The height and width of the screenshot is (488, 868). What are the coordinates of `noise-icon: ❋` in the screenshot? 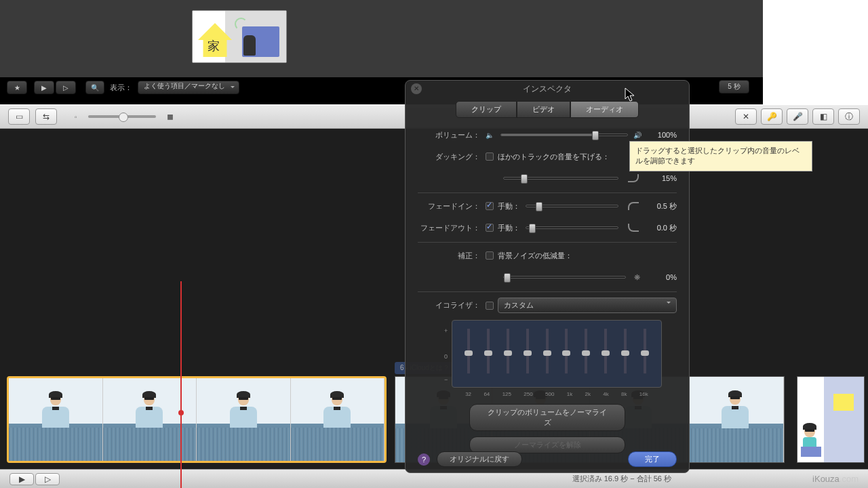 It's located at (637, 278).